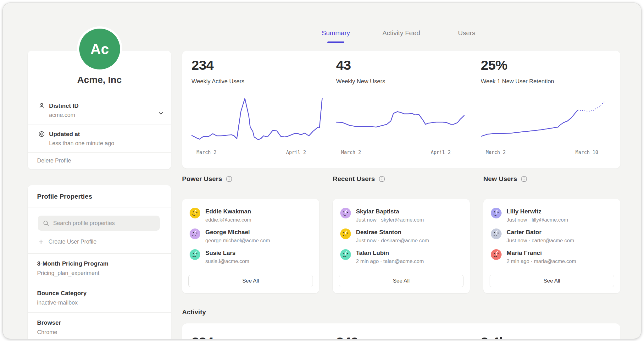 Image resolution: width=644 pixels, height=341 pixels. Describe the element at coordinates (99, 326) in the screenshot. I see `property-row: Browser Chrome` at that location.